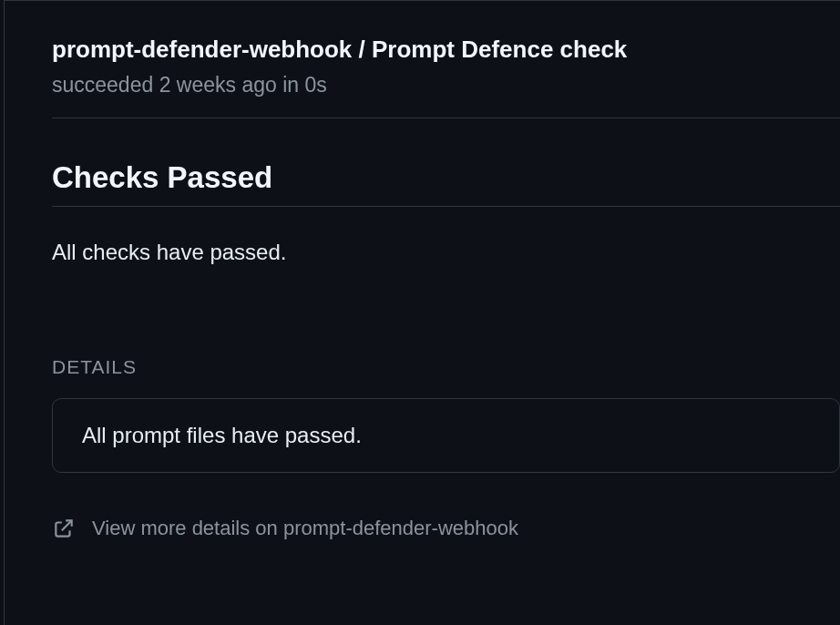 This screenshot has width=840, height=625. I want to click on status-verb: succeeded, so click(102, 85).